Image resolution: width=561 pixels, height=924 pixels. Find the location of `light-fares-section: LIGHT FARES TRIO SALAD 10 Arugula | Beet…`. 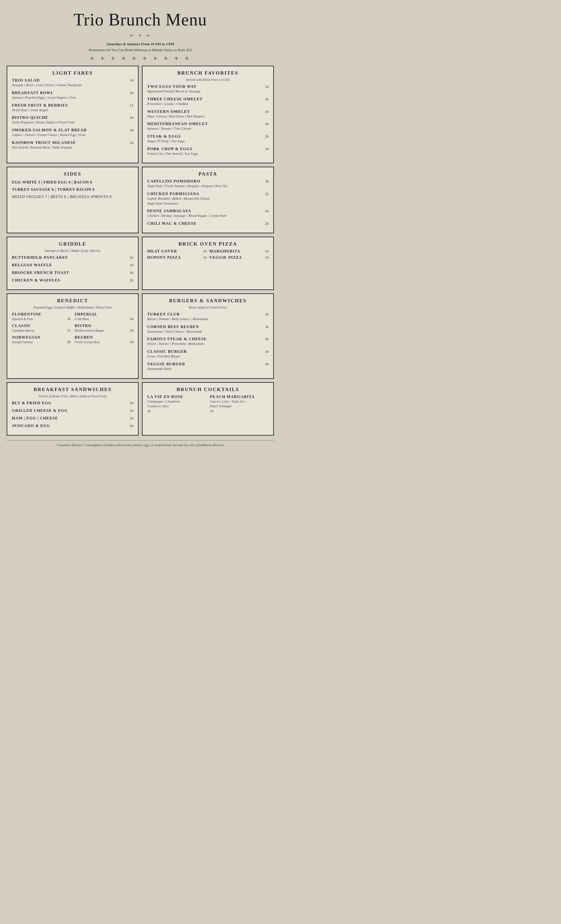

light-fares-section: LIGHT FARES TRIO SALAD 10 Arugula | Beet… is located at coordinates (73, 115).